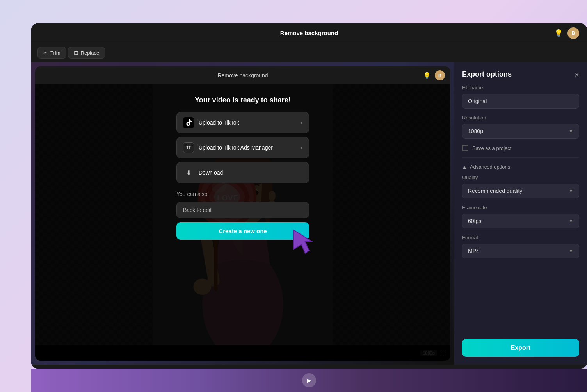 Image resolution: width=587 pixels, height=392 pixels. What do you see at coordinates (309, 380) in the screenshot?
I see `play-button: ▶` at bounding box center [309, 380].